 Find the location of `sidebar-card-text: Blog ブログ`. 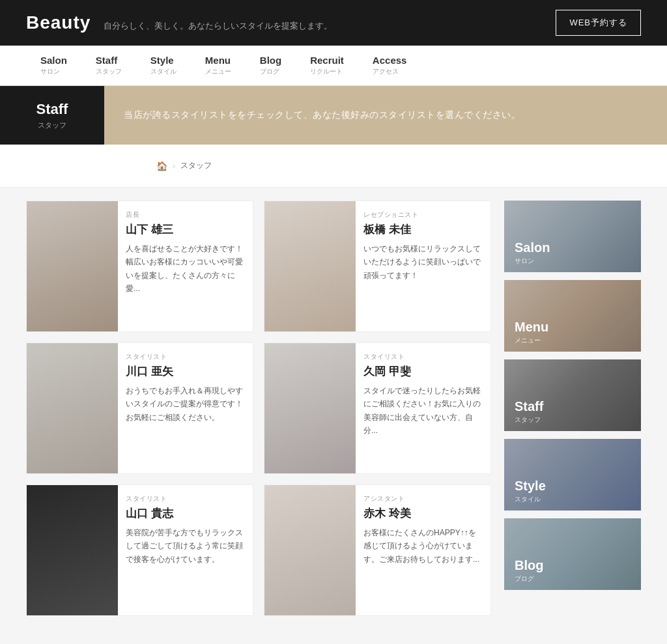

sidebar-card-text: Blog ブログ is located at coordinates (529, 570).